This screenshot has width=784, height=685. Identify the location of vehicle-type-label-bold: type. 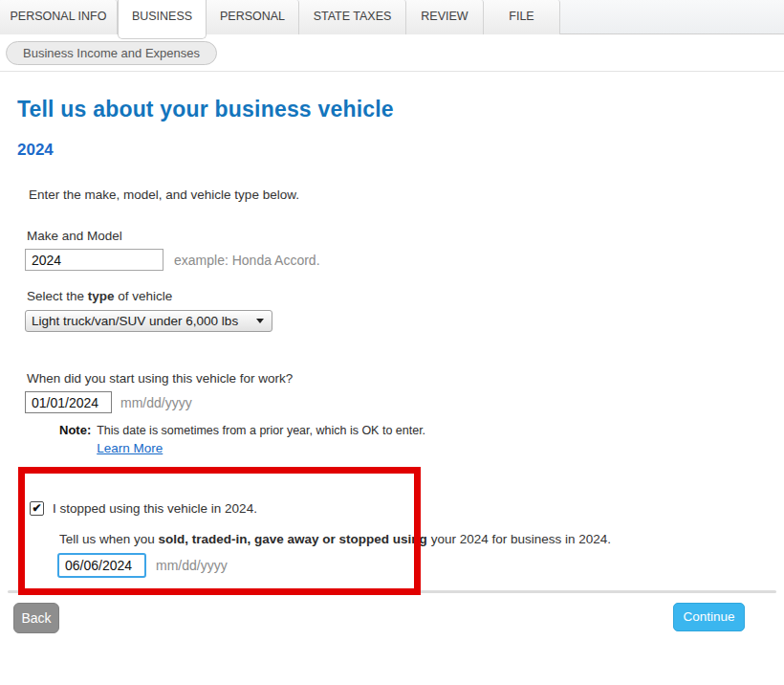
(101, 297).